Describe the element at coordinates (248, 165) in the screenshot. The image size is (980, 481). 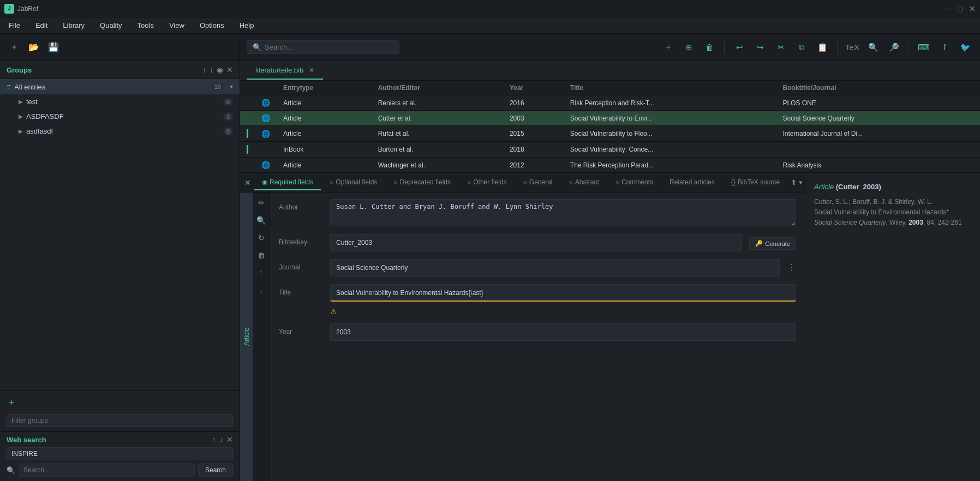
I see `row-indicator` at that location.